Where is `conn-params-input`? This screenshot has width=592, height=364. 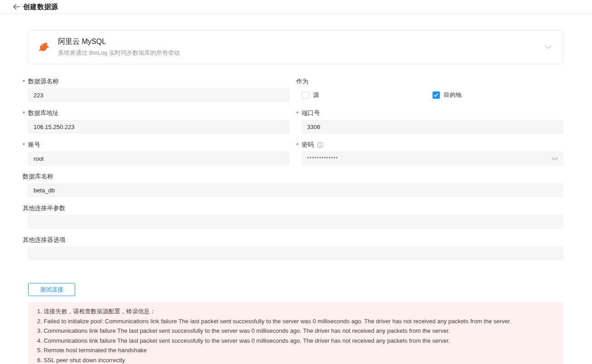
conn-params-input is located at coordinates (295, 222).